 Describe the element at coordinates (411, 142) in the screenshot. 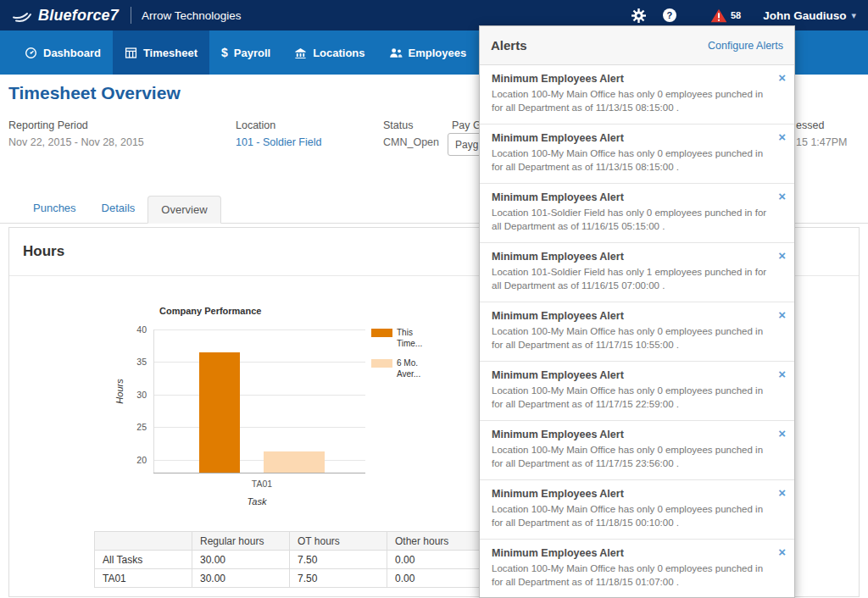

I see `status-value: CMN_Open` at that location.